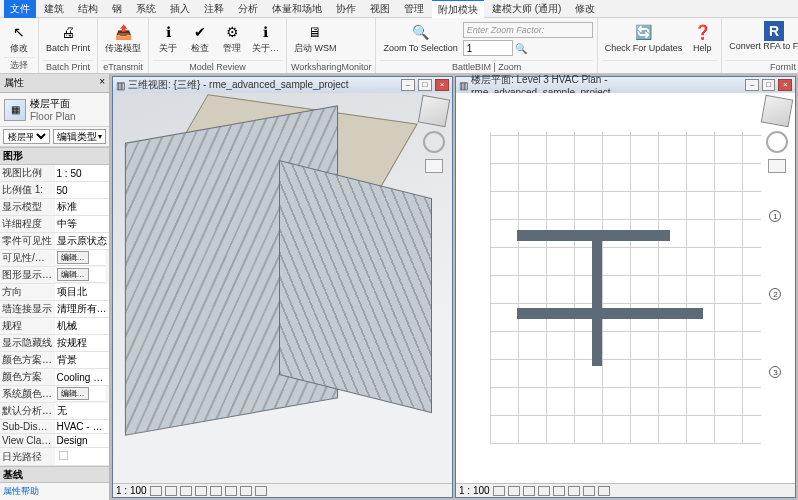 The height and width of the screenshot is (500, 798). What do you see at coordinates (54, 258) in the screenshot?
I see `property-row: 可见性/图形…编辑…` at bounding box center [54, 258].